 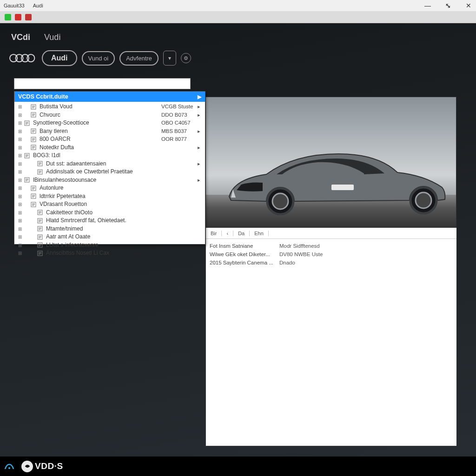 What do you see at coordinates (331, 263) in the screenshot?
I see `details-row: 2015 Saybterin Canema ...Dnado` at bounding box center [331, 263].